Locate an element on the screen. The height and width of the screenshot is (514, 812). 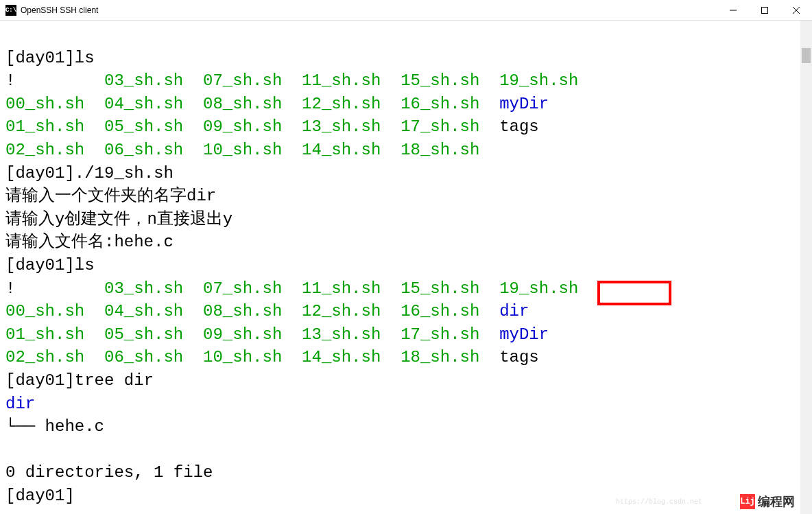
highlight-box is located at coordinates (634, 293).